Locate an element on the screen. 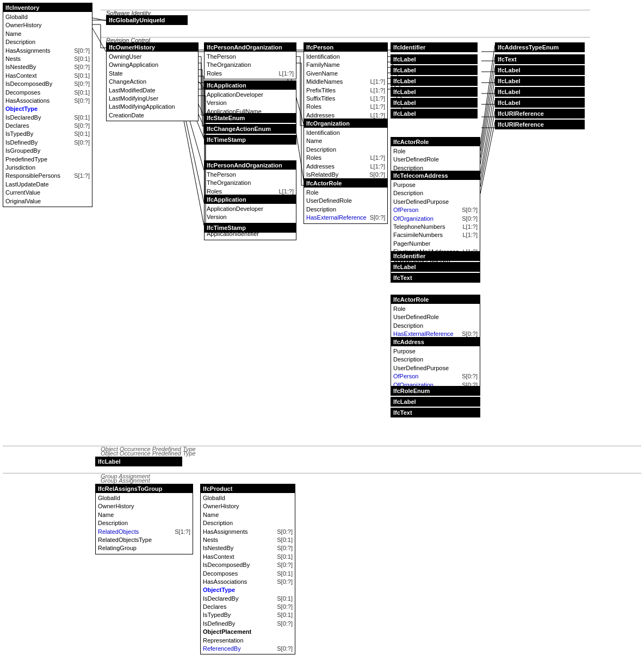 This screenshot has height=661, width=644. box-ifc-text-2-title: IfcText is located at coordinates (435, 413).